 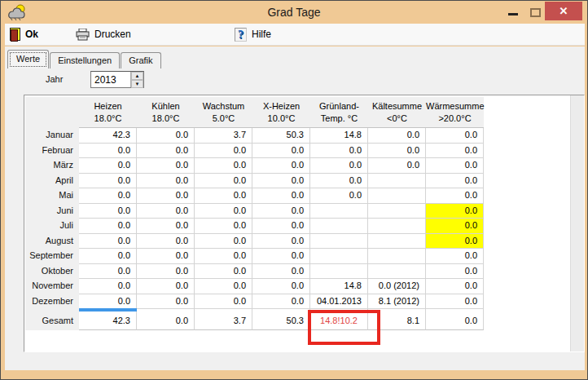 I want to click on table-cell: 8.1 (2012), so click(x=397, y=302).